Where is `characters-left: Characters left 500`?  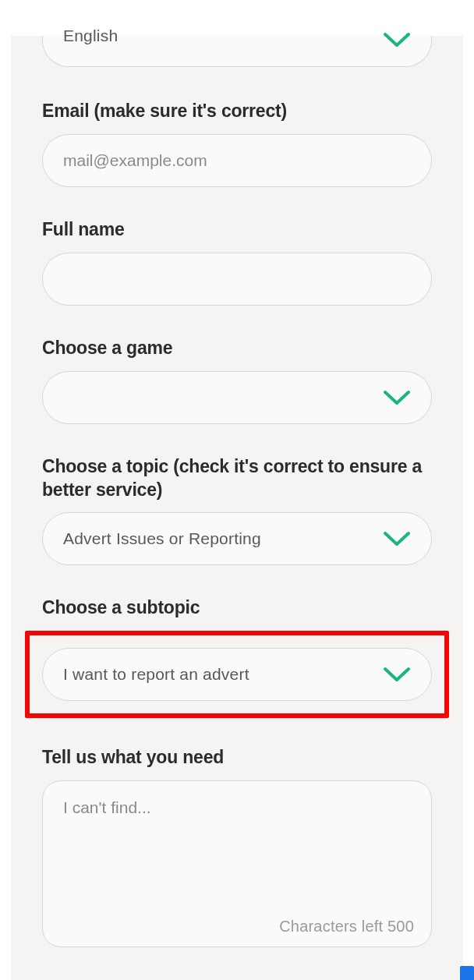 characters-left: Characters left 500 is located at coordinates (346, 926).